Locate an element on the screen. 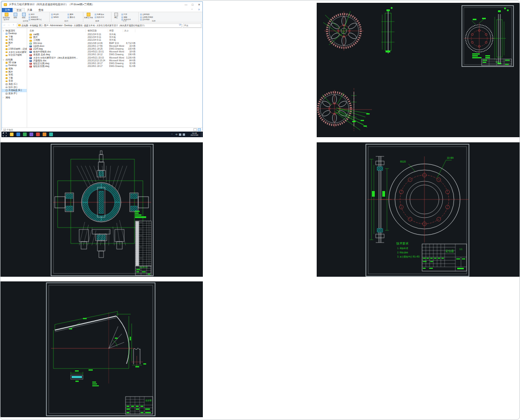 This screenshot has width=520, height=420. sidebar-item-drive-d: 软件 (D:) is located at coordinates (14, 88).